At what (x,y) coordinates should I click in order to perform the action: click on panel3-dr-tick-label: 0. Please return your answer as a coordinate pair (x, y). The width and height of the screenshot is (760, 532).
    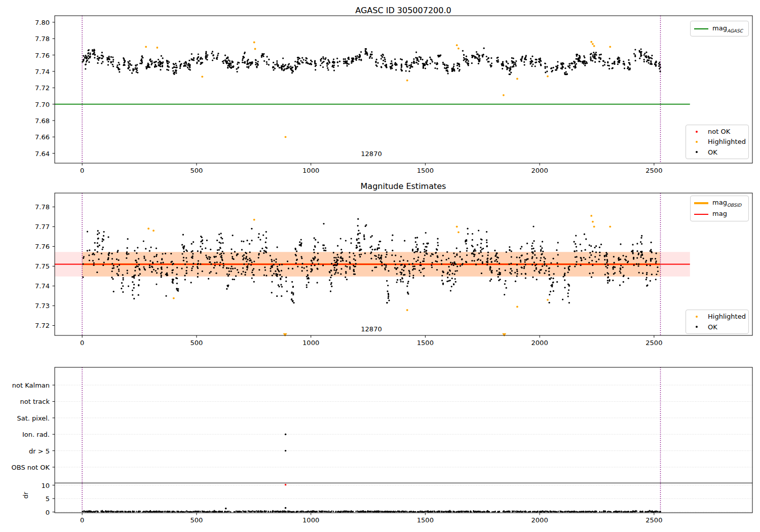
    Looking at the image, I should click on (37, 512).